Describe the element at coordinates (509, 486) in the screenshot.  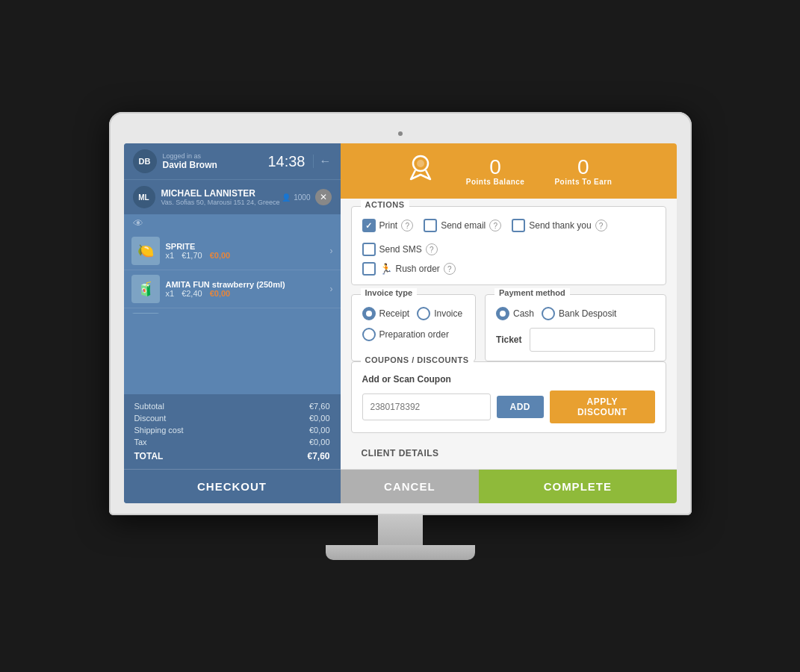
I see `bottom-actions: CANCEL COMPLETE` at that location.